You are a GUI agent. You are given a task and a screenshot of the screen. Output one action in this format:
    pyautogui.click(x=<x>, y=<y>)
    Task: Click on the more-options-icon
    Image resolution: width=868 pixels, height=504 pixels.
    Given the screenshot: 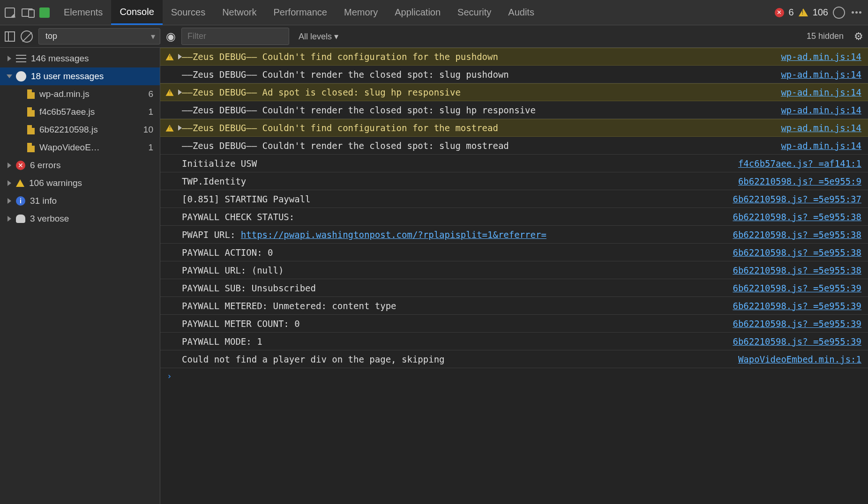 What is the action you would take?
    pyautogui.click(x=857, y=12)
    